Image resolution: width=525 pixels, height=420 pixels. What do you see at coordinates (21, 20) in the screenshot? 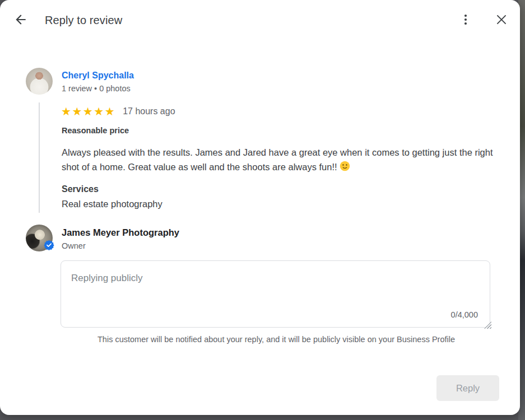
I see `back-arrow-icon` at bounding box center [21, 20].